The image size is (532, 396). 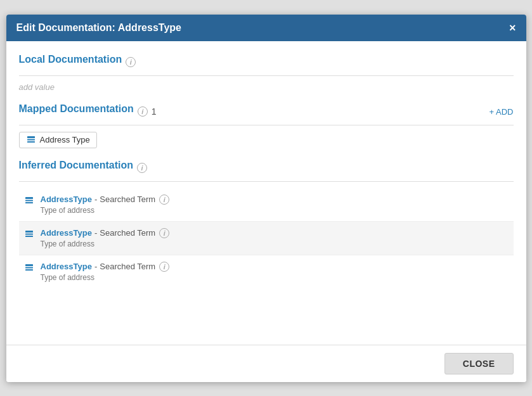 What do you see at coordinates (479, 364) in the screenshot?
I see `close-button: CLOSE` at bounding box center [479, 364].